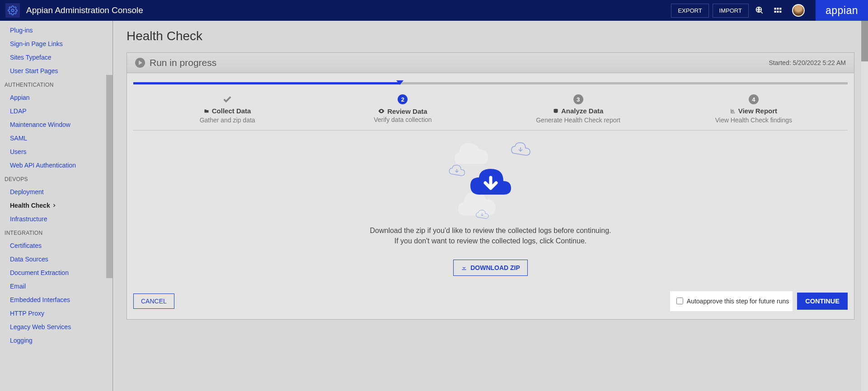  Describe the element at coordinates (578, 111) in the screenshot. I see `step-title: Analyze Data` at that location.